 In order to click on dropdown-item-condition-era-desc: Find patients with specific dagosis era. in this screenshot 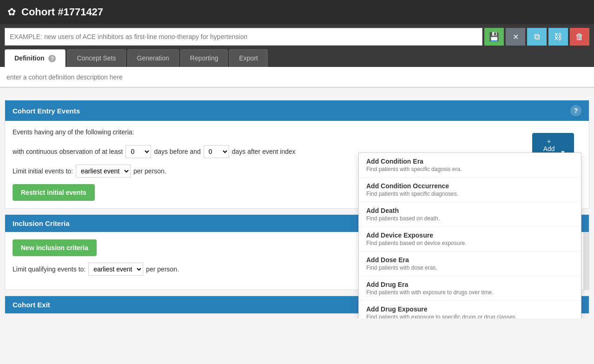, I will do `click(470, 169)`.